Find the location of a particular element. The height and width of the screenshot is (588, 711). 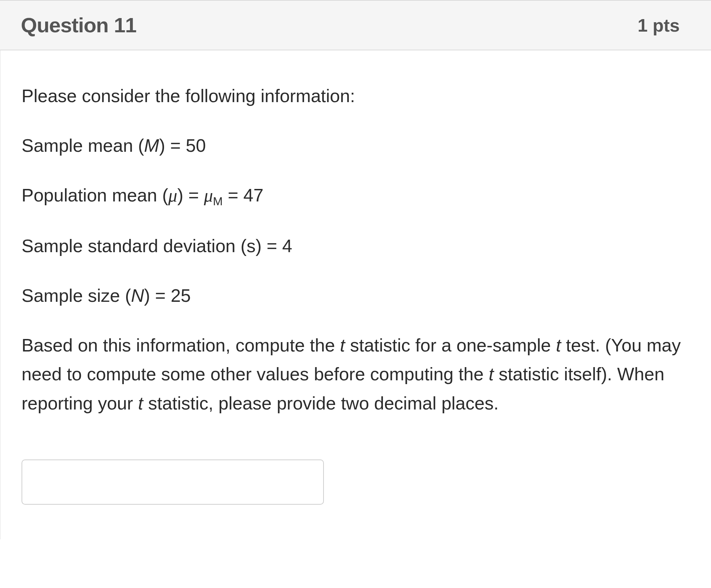

standard-deviation-line: Sample standard deviation (s) = 4 is located at coordinates (356, 246).